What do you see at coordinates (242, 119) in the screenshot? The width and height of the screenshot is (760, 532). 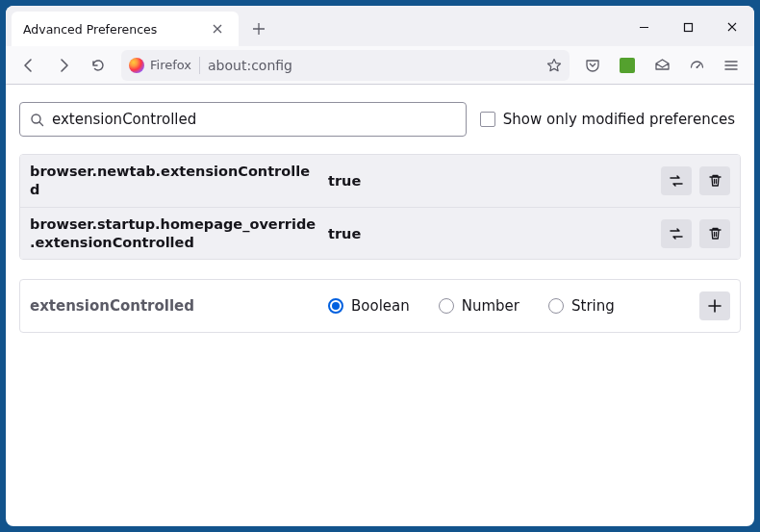 I see `search-box` at bounding box center [242, 119].